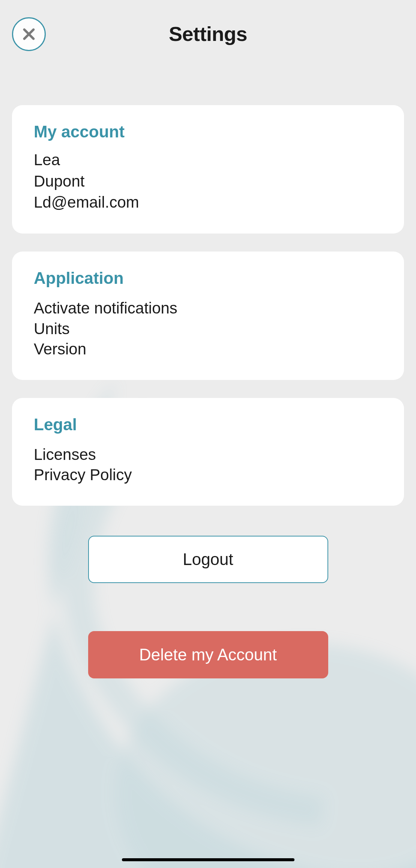 Image resolution: width=416 pixels, height=868 pixels. I want to click on privacy-item: Privacy Policy, so click(208, 475).